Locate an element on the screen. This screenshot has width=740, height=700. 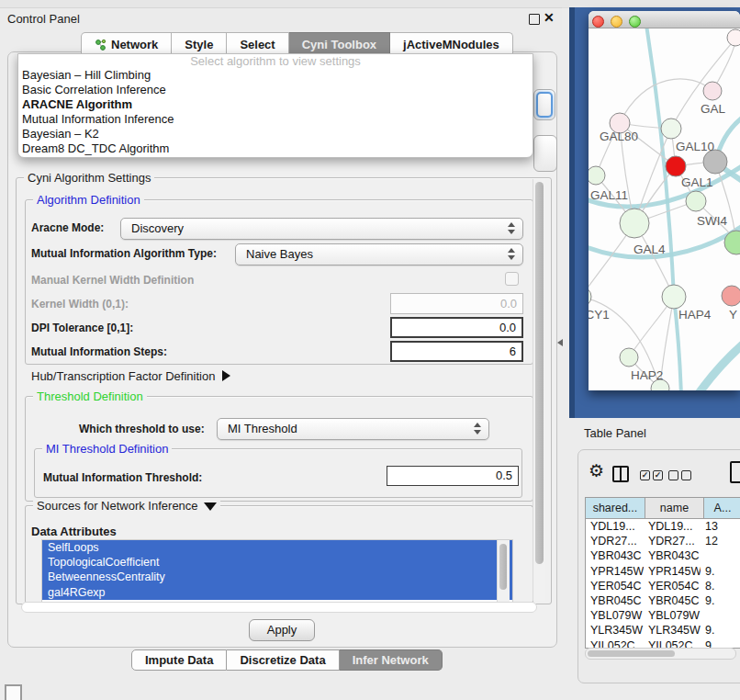
tab-impute-data: Impute Data is located at coordinates (179, 660).